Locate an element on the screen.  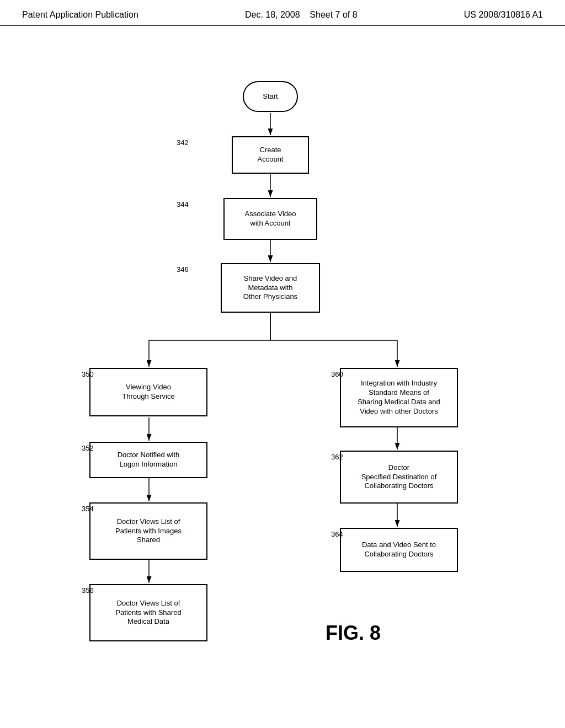
integration-node: Integration with Industry Standard Means… is located at coordinates (399, 398).